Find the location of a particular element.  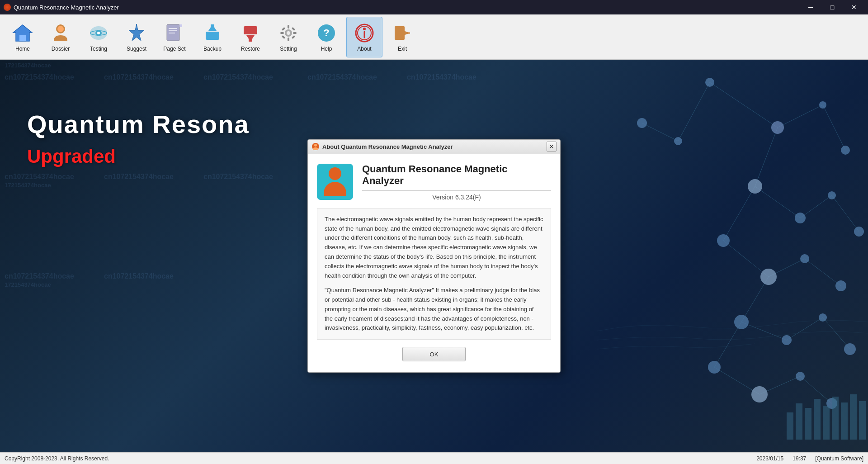

pageset-label: Page Set is located at coordinates (175, 49).